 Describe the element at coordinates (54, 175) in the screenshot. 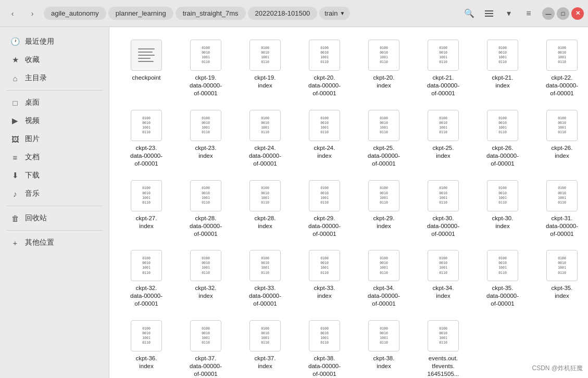

I see `sidebar-item-downloads: ⬇ 下载` at that location.